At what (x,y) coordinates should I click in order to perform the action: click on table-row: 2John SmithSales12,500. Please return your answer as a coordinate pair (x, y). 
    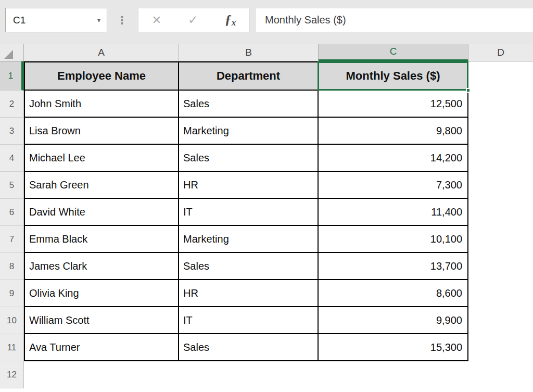
    Looking at the image, I should click on (266, 104).